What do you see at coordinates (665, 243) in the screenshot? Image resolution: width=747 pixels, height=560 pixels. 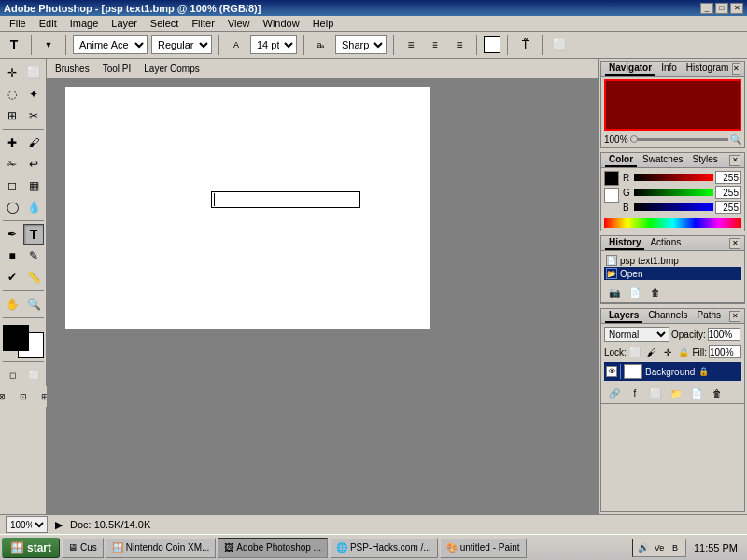 I see `actions-tab: Actions` at bounding box center [665, 243].